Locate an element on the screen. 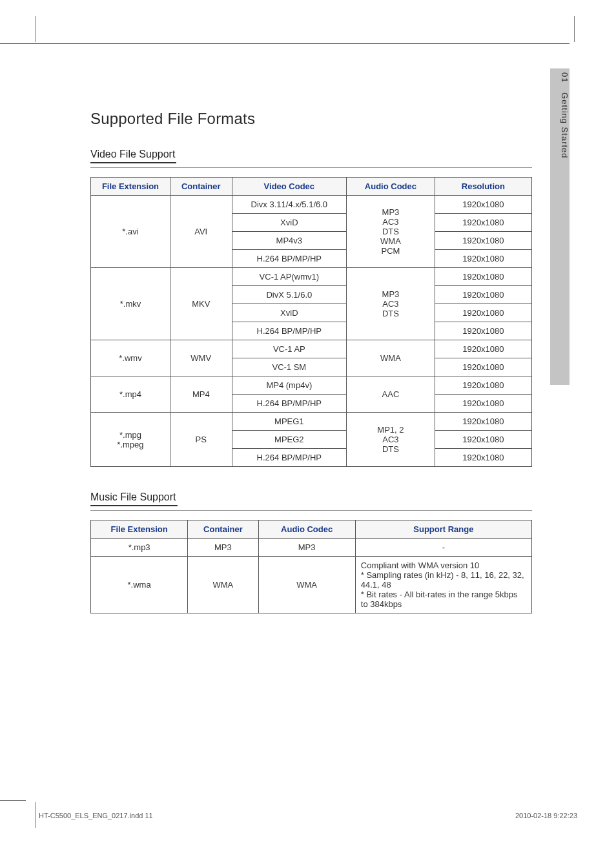 The image size is (616, 844). cell-file-extension: *.mp3 is located at coordinates (139, 548).